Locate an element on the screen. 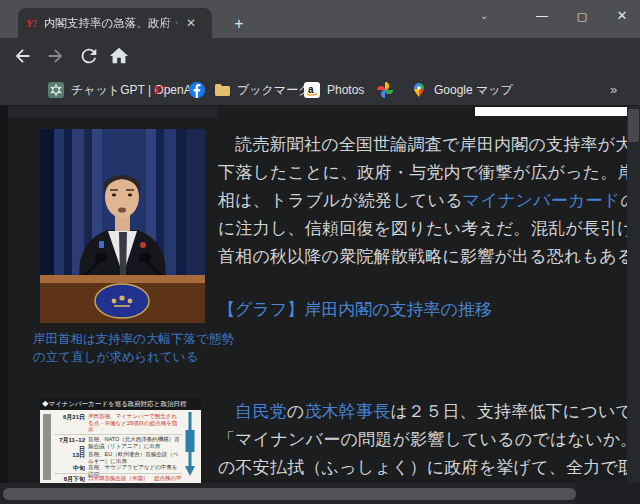  google-photos-icon is located at coordinates (385, 90).